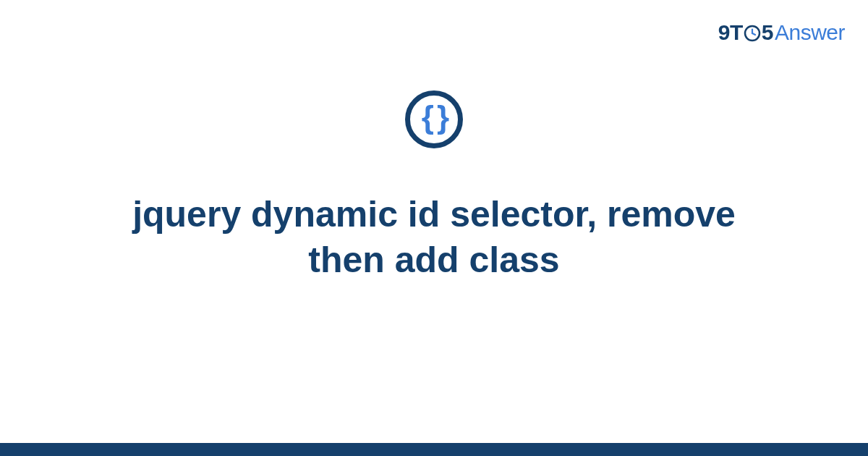 This screenshot has width=868, height=456. I want to click on logo-text-9t: 9T, so click(731, 33).